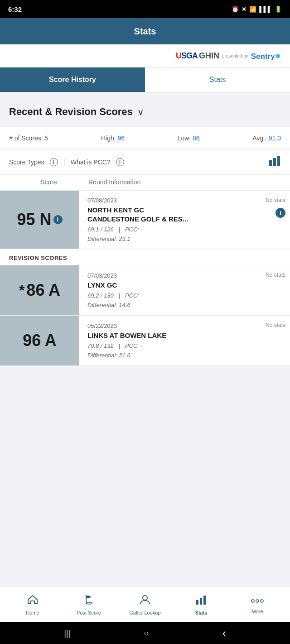 Image resolution: width=290 pixels, height=644 pixels. Describe the element at coordinates (120, 162) in the screenshot. I see `pcc-info-icon: i` at that location.